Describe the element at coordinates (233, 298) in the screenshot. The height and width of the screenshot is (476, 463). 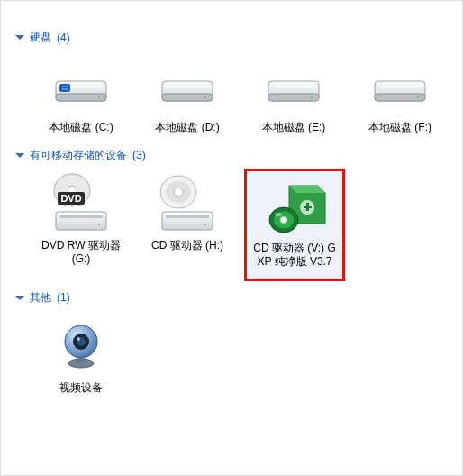
I see `group-header-other: 其他 (1)` at that location.